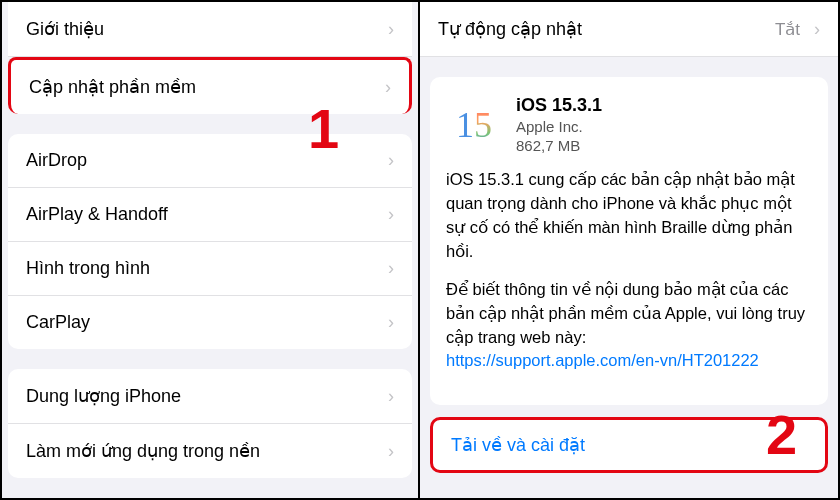 The image size is (840, 500). What do you see at coordinates (602, 360) in the screenshot?
I see `security-info-link: https://support.apple.com/en-vn/HT201222` at bounding box center [602, 360].